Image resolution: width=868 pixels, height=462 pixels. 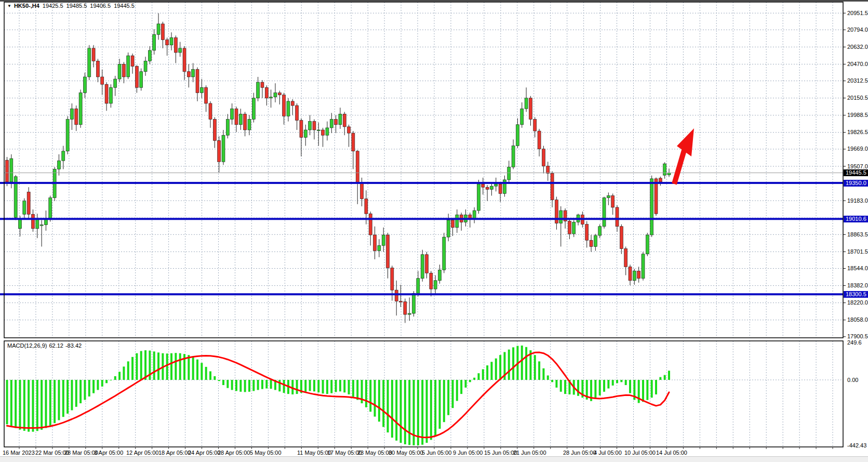 I want to click on time-axis-label: 4 Jul 05:00, so click(x=608, y=453).